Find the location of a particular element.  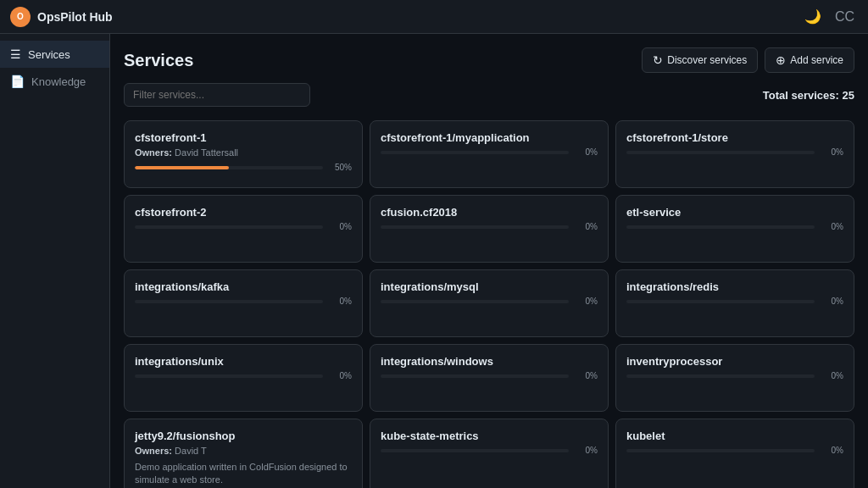

service-name: cfusion.cf2018 is located at coordinates (489, 212).